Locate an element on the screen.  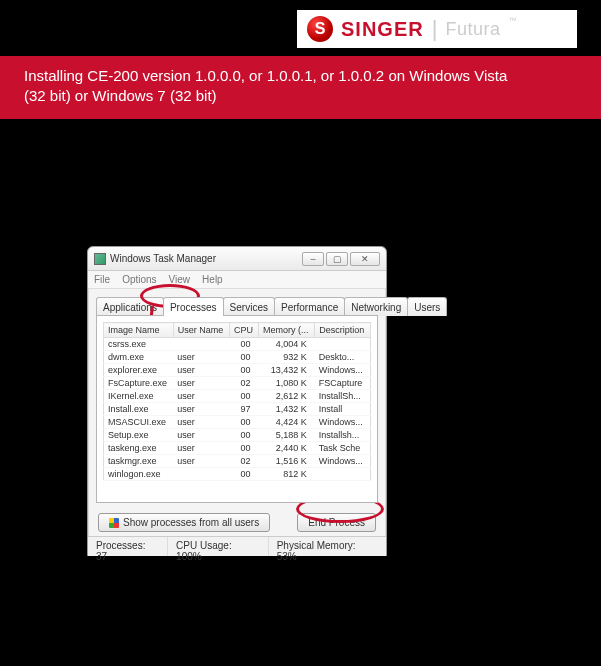
cell-description: Installsh... is located at coordinates (343, 436).